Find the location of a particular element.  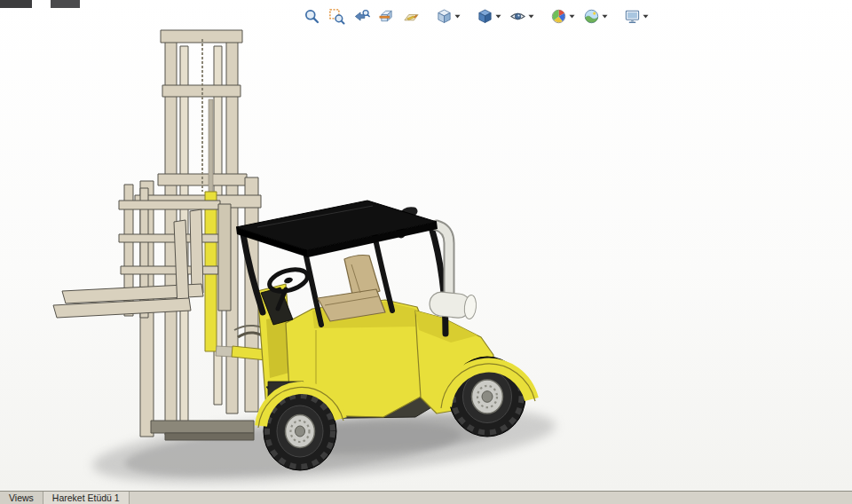

3d-drawing-view-icon is located at coordinates (412, 16).